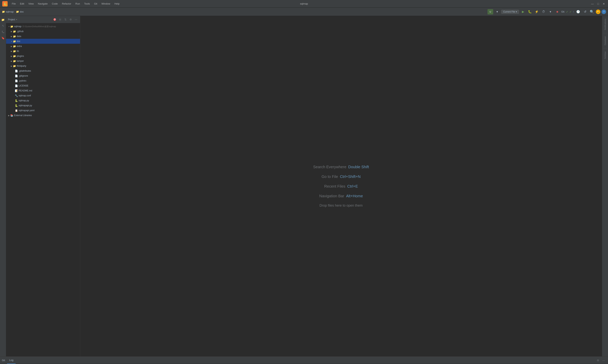 This screenshot has width=608, height=364. I want to click on tree-github: ▶ 📁 .github, so click(43, 31).